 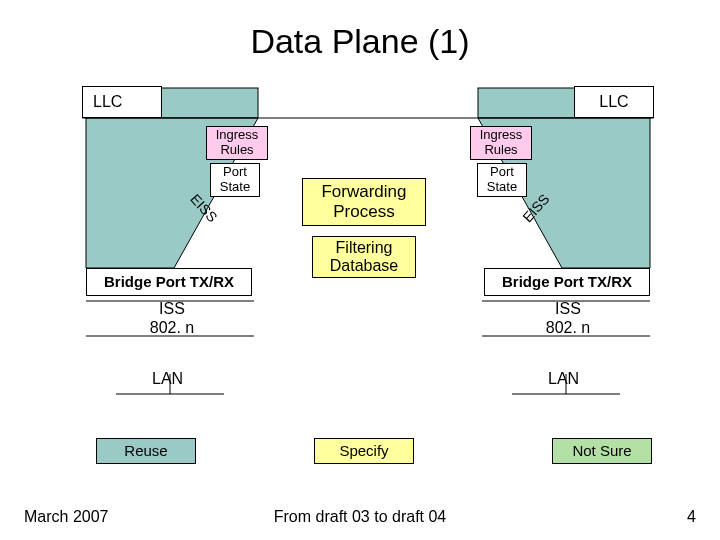 What do you see at coordinates (614, 102) in the screenshot?
I see `llc-right: LLC` at bounding box center [614, 102].